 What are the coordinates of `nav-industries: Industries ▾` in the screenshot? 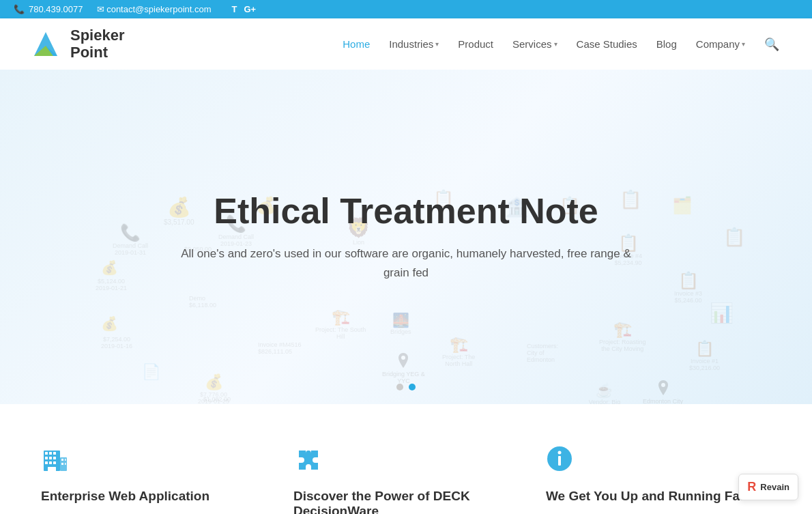 It's located at (414, 44).